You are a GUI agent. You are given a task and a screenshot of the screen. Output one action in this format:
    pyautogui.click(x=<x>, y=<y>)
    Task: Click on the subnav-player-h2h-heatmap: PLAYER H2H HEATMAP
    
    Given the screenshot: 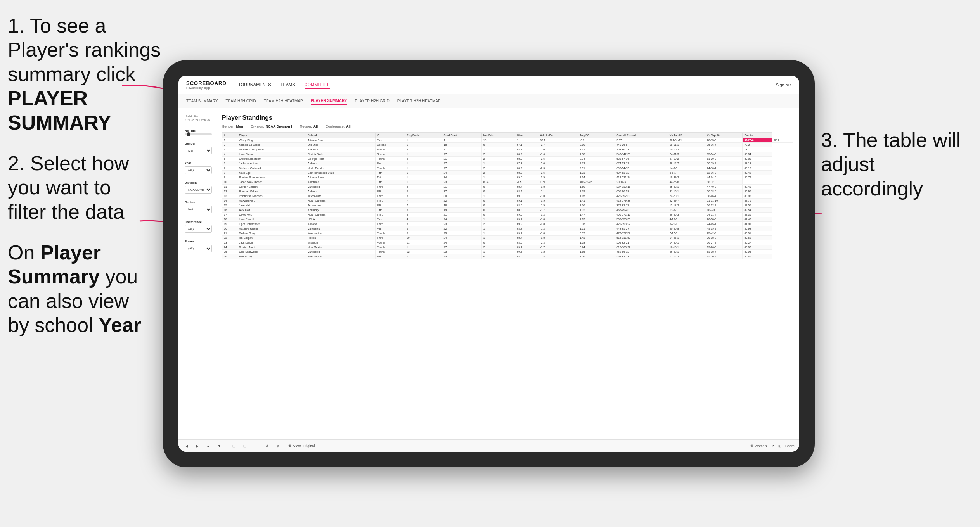 What is the action you would take?
    pyautogui.click(x=419, y=101)
    